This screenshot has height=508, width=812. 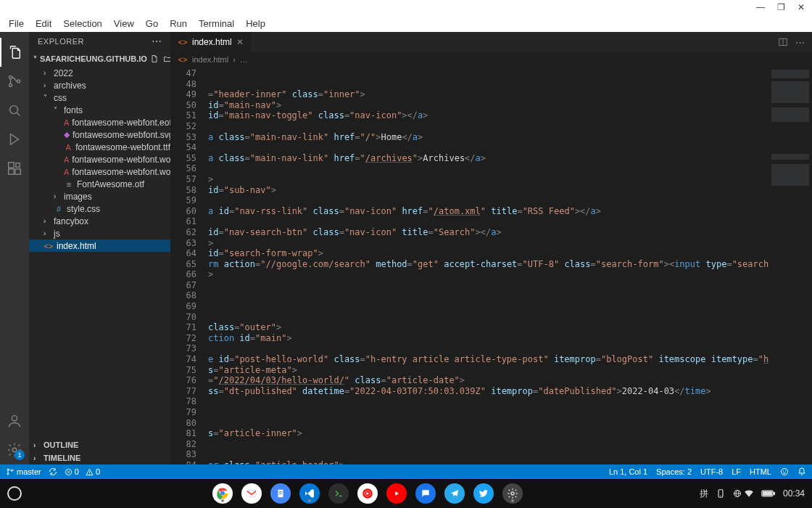 What do you see at coordinates (14, 52) in the screenshot?
I see `activity-explorer-icon` at bounding box center [14, 52].